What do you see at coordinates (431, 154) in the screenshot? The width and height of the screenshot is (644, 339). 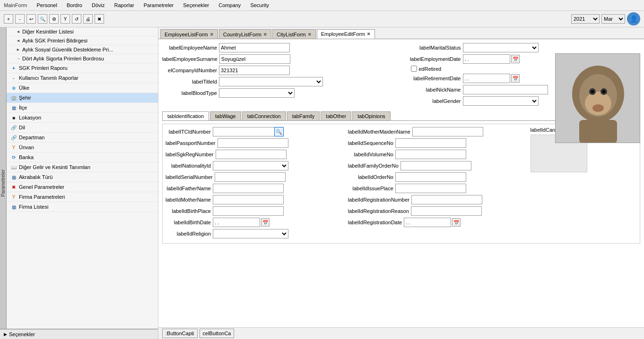 I see `volumeno-input` at bounding box center [431, 154].